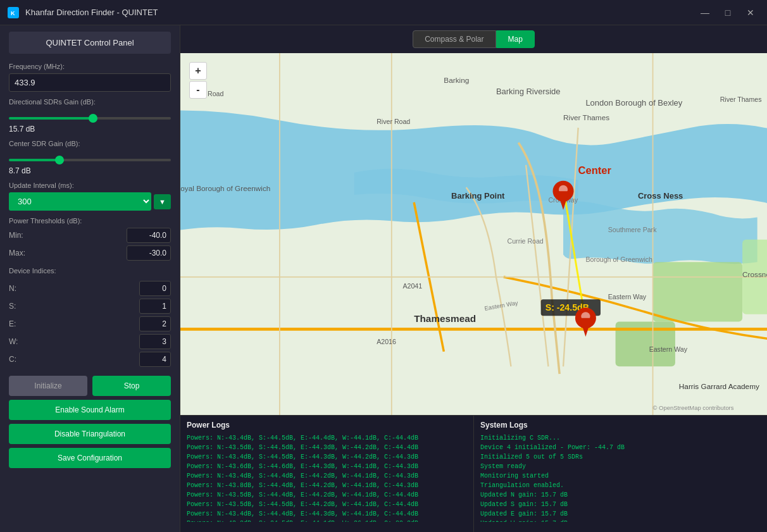 The width and height of the screenshot is (767, 532). What do you see at coordinates (90, 144) in the screenshot?
I see `center-gain-label: Center SDR Gain (dB):` at bounding box center [90, 144].